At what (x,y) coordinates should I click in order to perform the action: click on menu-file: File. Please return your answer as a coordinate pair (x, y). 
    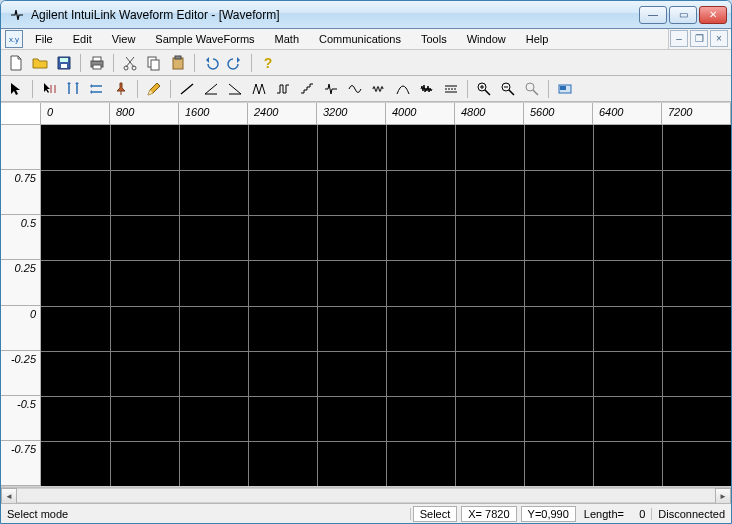
    Looking at the image, I should click on (44, 39).